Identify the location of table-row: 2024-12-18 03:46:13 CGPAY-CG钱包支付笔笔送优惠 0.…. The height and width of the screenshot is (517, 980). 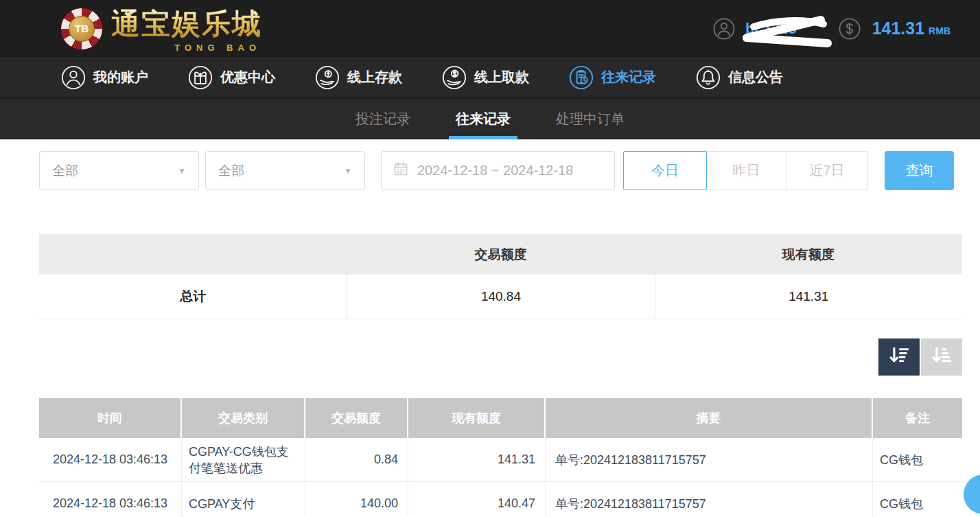
(501, 460).